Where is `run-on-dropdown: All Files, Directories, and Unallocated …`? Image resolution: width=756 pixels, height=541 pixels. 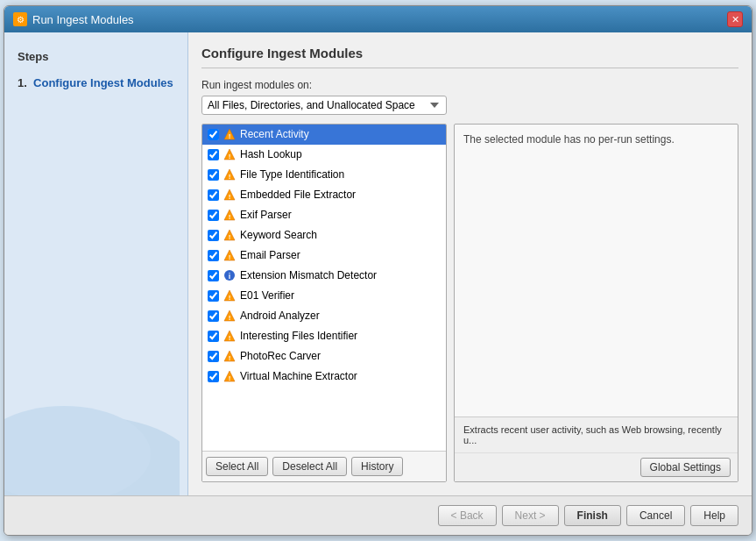 run-on-dropdown: All Files, Directories, and Unallocated … is located at coordinates (324, 105).